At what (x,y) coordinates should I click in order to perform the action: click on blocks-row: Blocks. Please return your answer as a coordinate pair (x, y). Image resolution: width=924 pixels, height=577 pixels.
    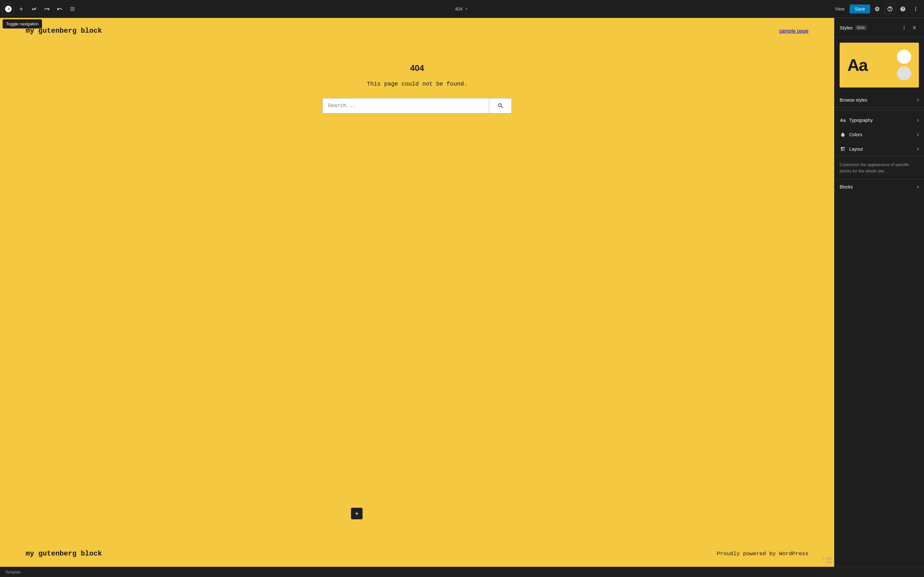
    Looking at the image, I should click on (879, 187).